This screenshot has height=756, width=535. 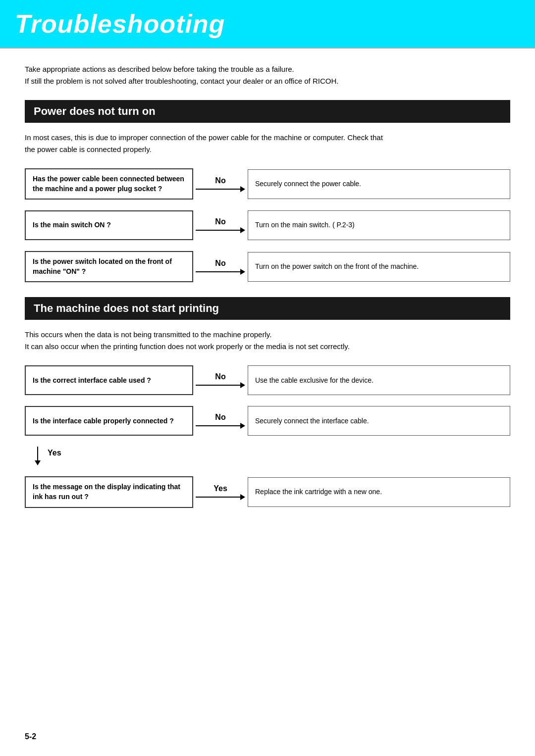 I want to click on answer-power-switch: Turn on the power switch on the front of…, so click(x=379, y=267).